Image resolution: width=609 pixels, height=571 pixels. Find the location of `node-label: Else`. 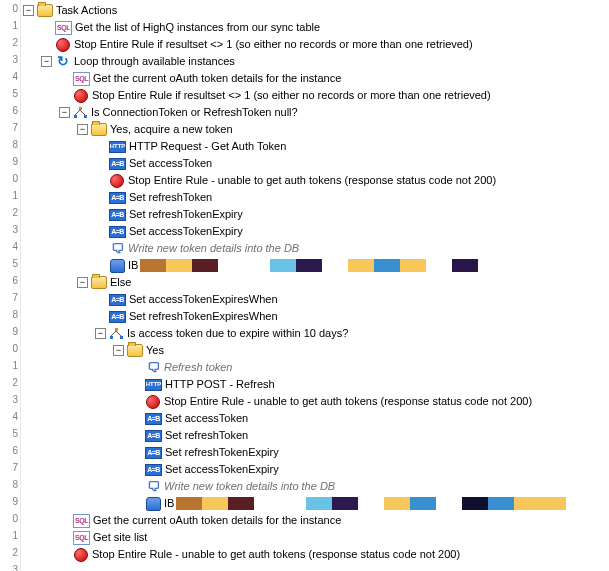

node-label: Else is located at coordinates (120, 282).